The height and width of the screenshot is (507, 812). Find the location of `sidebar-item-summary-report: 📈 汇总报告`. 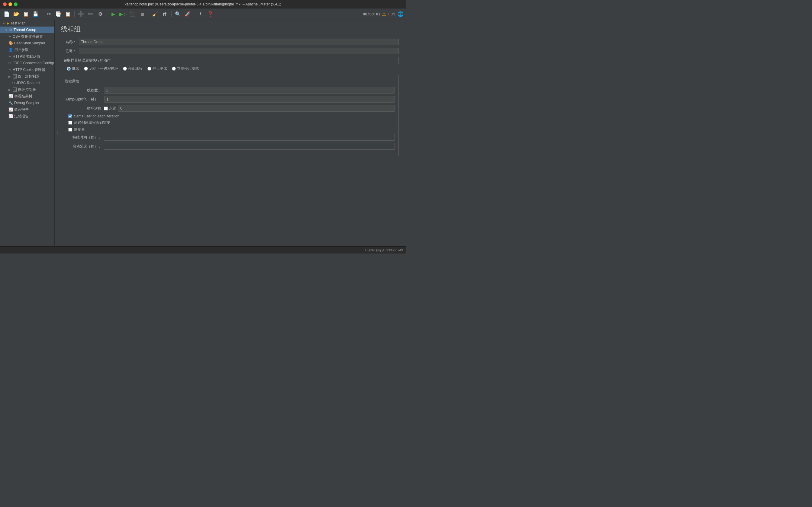

sidebar-item-summary-report: 📈 汇总报告 is located at coordinates (27, 116).